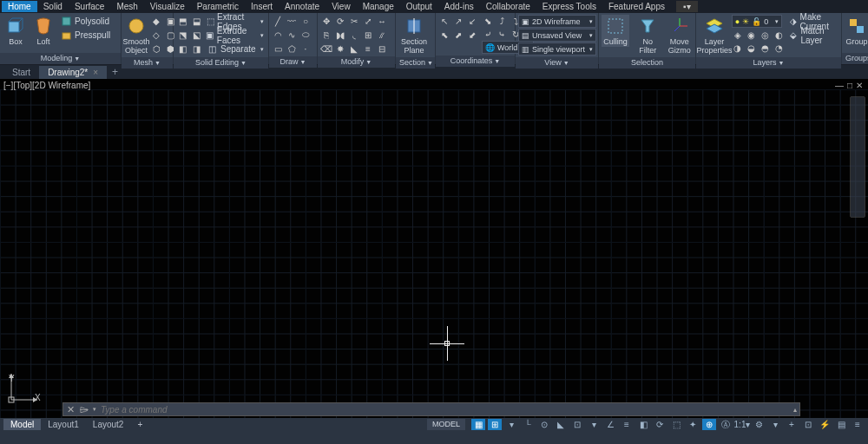 The width and height of the screenshot is (868, 444). I want to click on fillet-icon: ◟, so click(354, 35).